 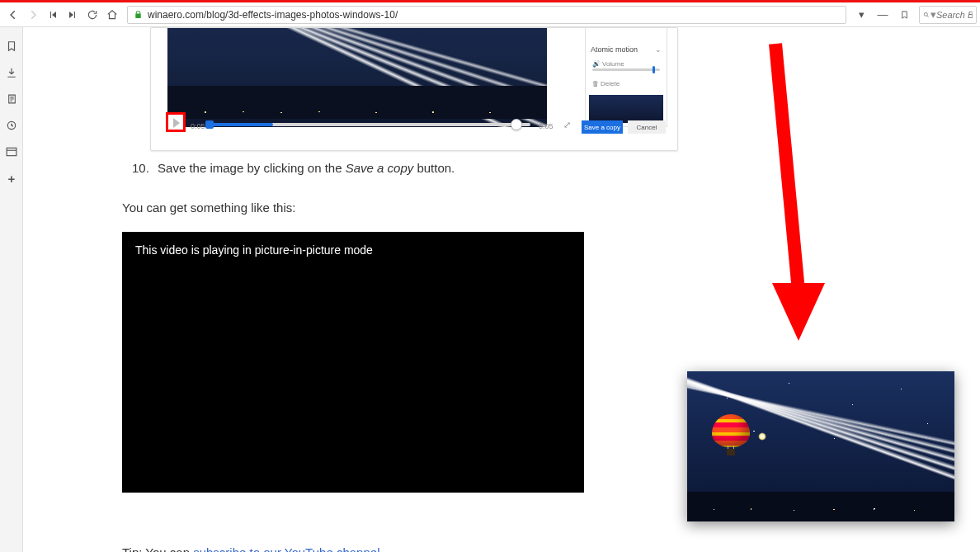 What do you see at coordinates (12, 46) in the screenshot?
I see `bookmarks-panel-icon` at bounding box center [12, 46].